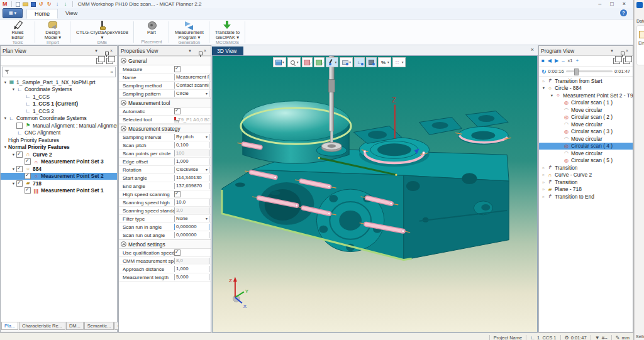 The height and width of the screenshot is (340, 644). Describe the element at coordinates (586, 132) in the screenshot. I see `program-tree-item: ◎Circular scan ( 3 )` at that location.